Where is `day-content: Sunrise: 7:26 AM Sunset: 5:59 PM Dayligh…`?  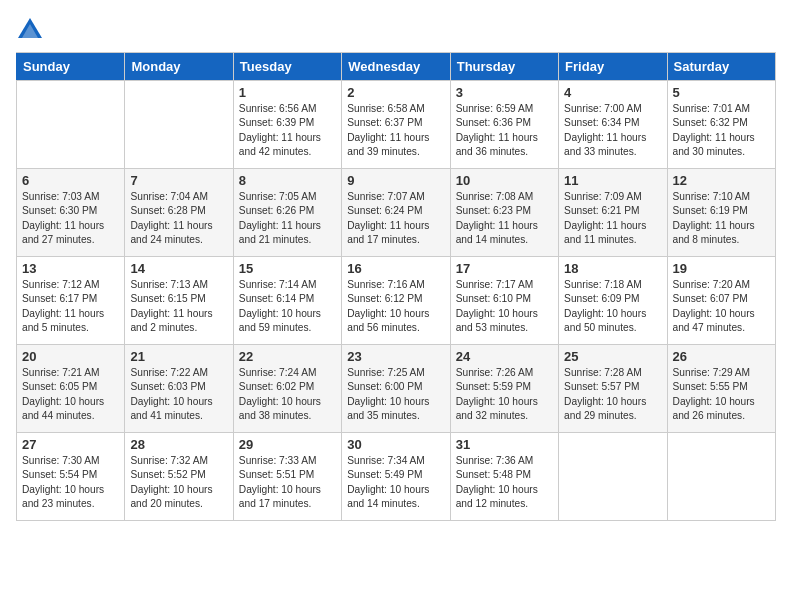
day-content: Sunrise: 7:26 AM Sunset: 5:59 PM Dayligh… is located at coordinates (504, 394).